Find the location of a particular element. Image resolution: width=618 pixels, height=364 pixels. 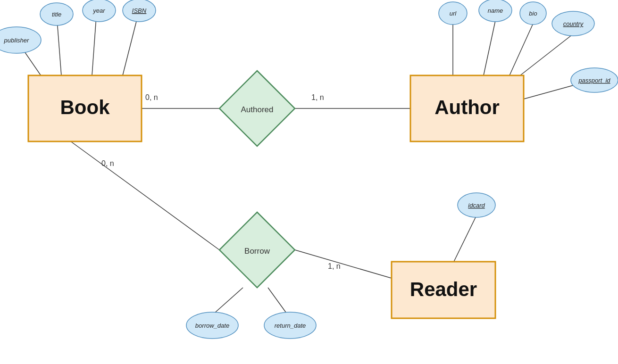

rel-borrow-label: Borrow is located at coordinates (258, 251).